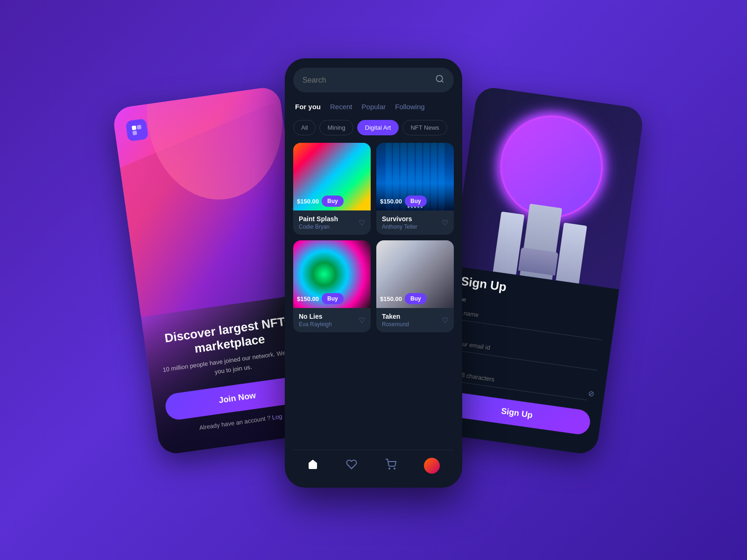  What do you see at coordinates (374, 464) in the screenshot?
I see `bottom-nav` at bounding box center [374, 464].